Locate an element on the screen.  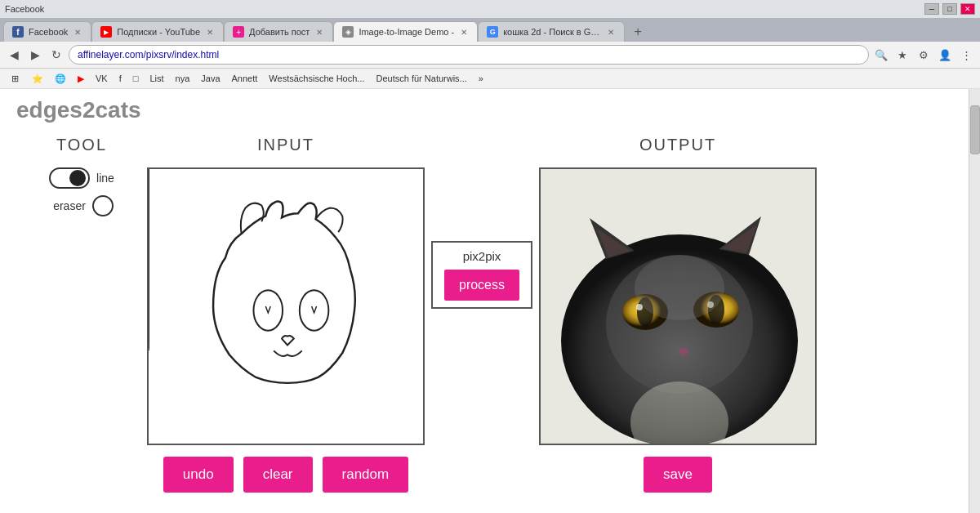
tab-facebook: f Facebook ✕ is located at coordinates (47, 31).